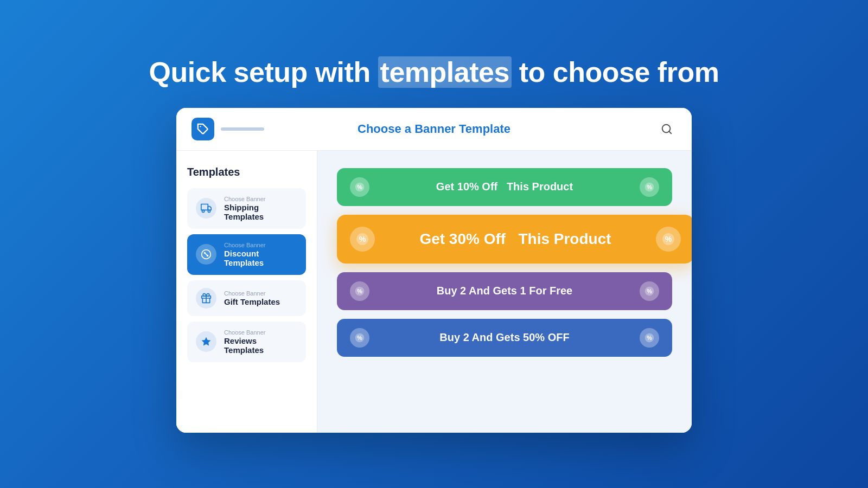 Image resolution: width=868 pixels, height=488 pixels. Describe the element at coordinates (434, 72) in the screenshot. I see `page-title: Quick setup with templates to choose fro…` at that location.